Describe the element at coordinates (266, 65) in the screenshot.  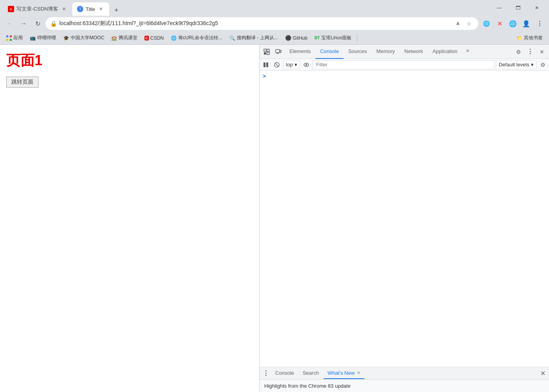
I see `record-button` at that location.